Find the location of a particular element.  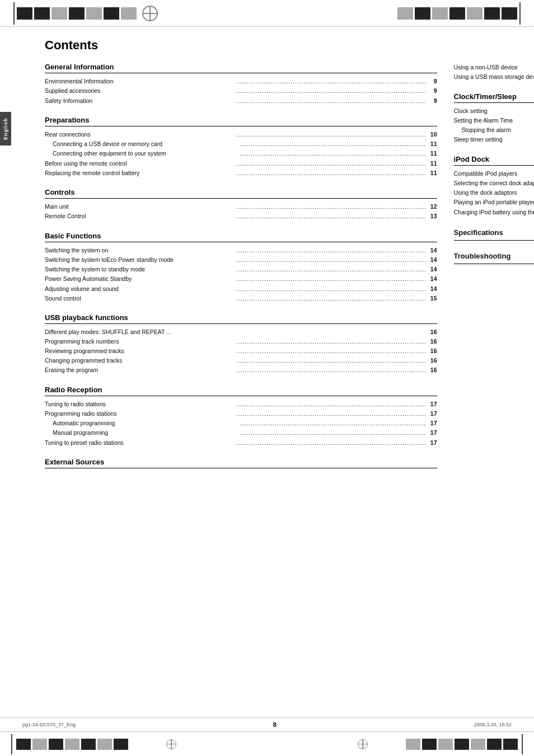

vert-line-right is located at coordinates (520, 13).